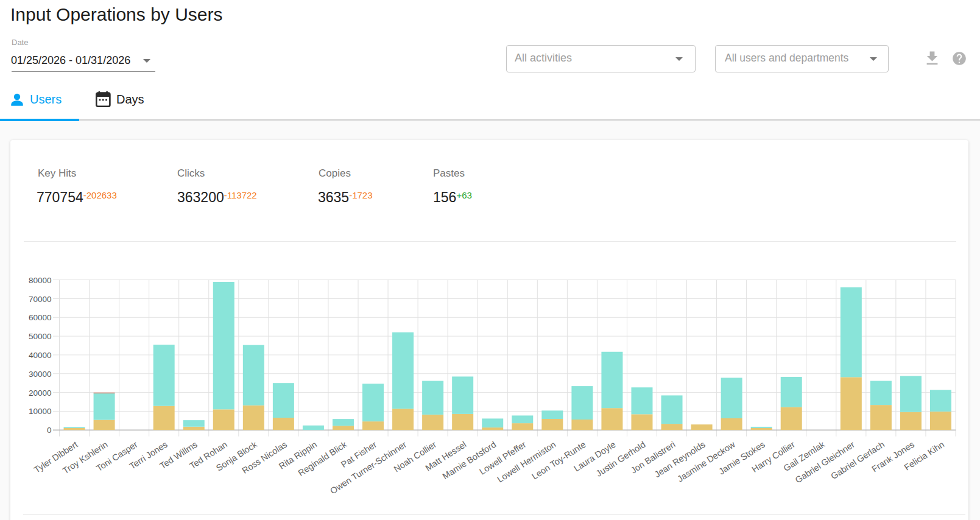 The image size is (980, 520). I want to click on svg-text: 40000, so click(40, 356).